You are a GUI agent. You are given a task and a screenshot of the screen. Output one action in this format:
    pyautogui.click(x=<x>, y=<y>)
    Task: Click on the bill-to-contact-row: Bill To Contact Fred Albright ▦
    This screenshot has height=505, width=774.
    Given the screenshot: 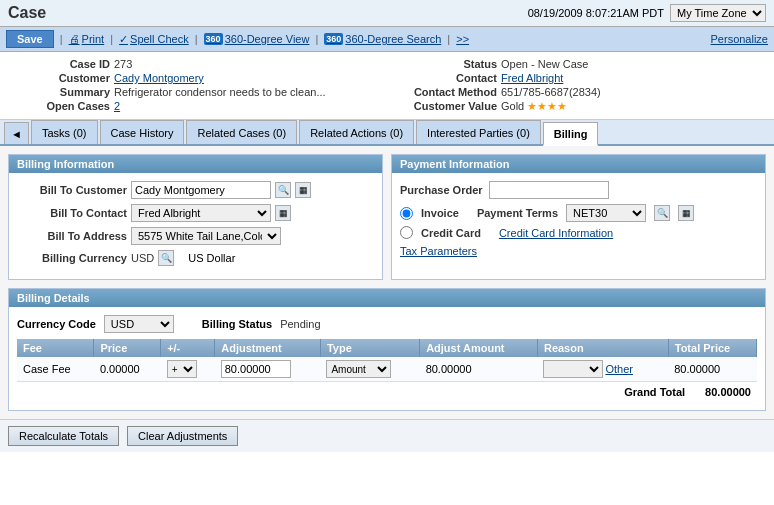 What is the action you would take?
    pyautogui.click(x=196, y=213)
    